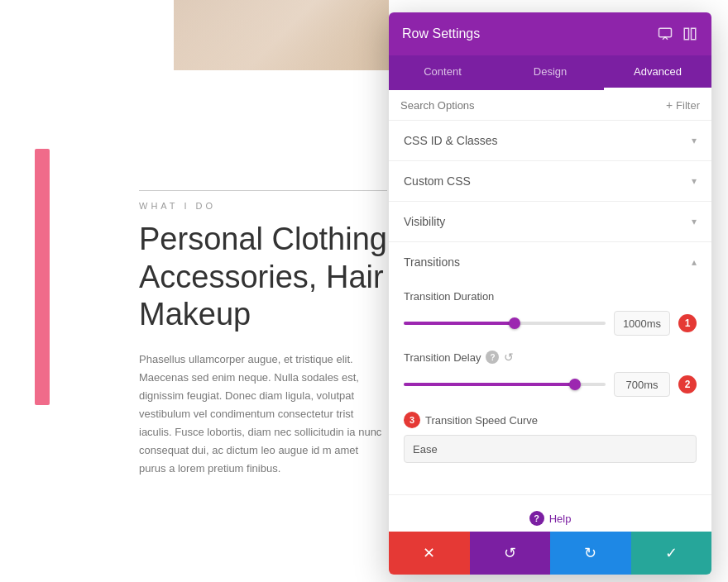 The image size is (728, 582). I want to click on transition-delay-label-row: Transition Delay ? ↺, so click(550, 357).